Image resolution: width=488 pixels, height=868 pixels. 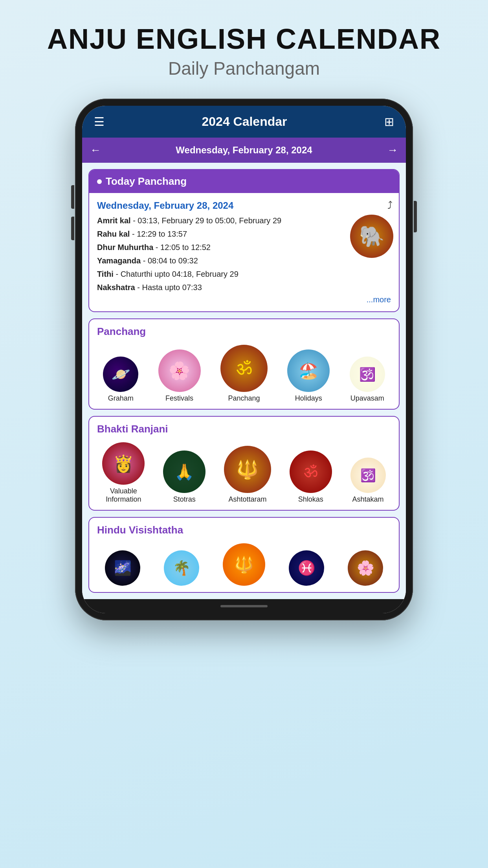 What do you see at coordinates (311, 499) in the screenshot?
I see `shlokas-label: Shlokas` at bounding box center [311, 499].